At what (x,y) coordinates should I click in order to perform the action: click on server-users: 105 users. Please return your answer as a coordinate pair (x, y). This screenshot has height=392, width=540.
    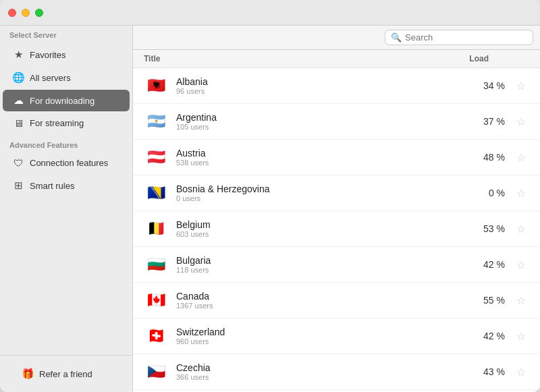
    Looking at the image, I should click on (316, 127).